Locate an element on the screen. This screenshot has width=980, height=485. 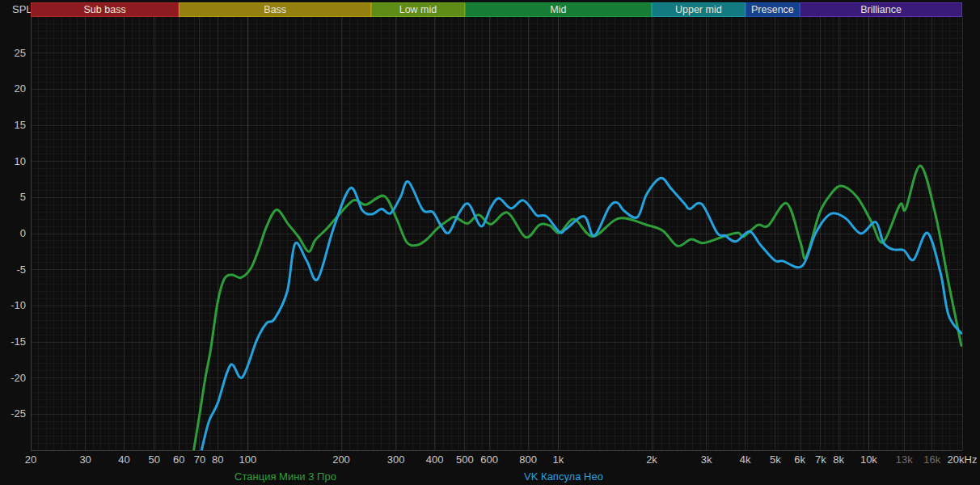
x-tick-label: 500 is located at coordinates (465, 459).